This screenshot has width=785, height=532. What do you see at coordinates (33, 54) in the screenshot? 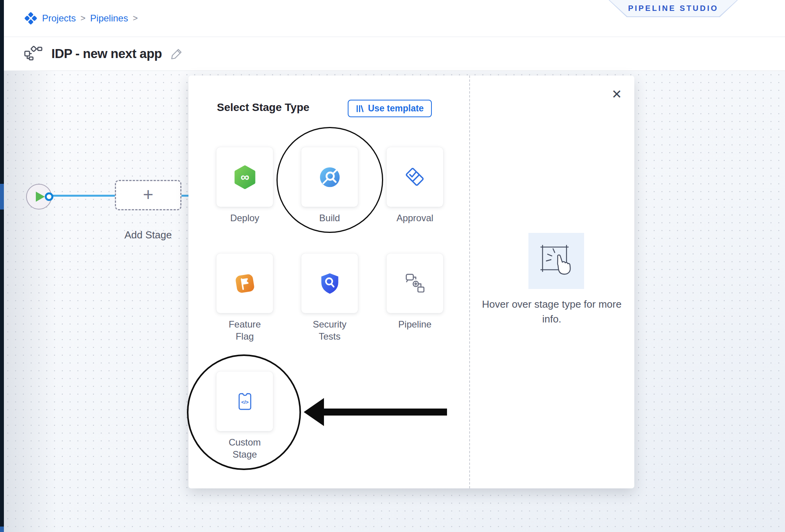
I see `pipeline-flow-icon` at bounding box center [33, 54].